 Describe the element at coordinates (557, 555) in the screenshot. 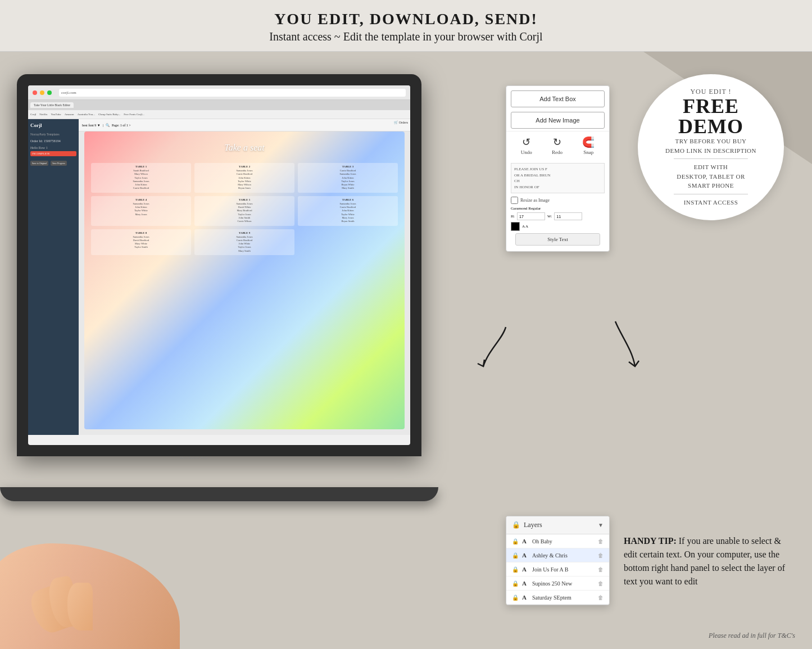

I see `layer-item-ashley-chris: 🔒 A Ashley & Chris 🗑` at that location.